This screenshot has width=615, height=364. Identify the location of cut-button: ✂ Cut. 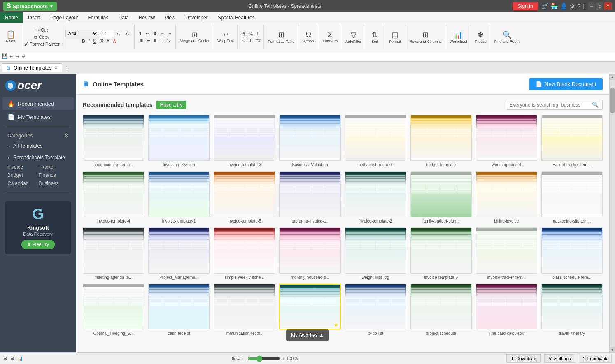
(42, 30).